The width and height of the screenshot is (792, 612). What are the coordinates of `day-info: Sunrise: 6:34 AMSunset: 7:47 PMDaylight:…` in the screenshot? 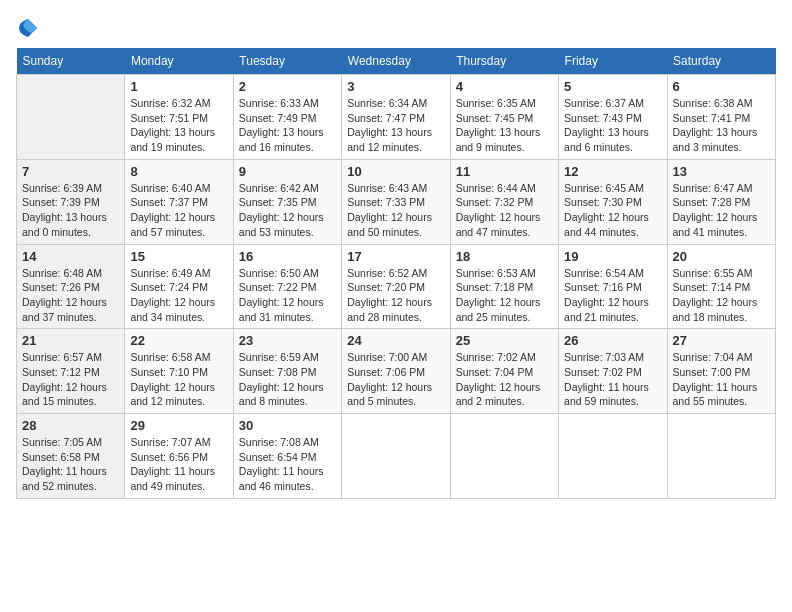 It's located at (396, 126).